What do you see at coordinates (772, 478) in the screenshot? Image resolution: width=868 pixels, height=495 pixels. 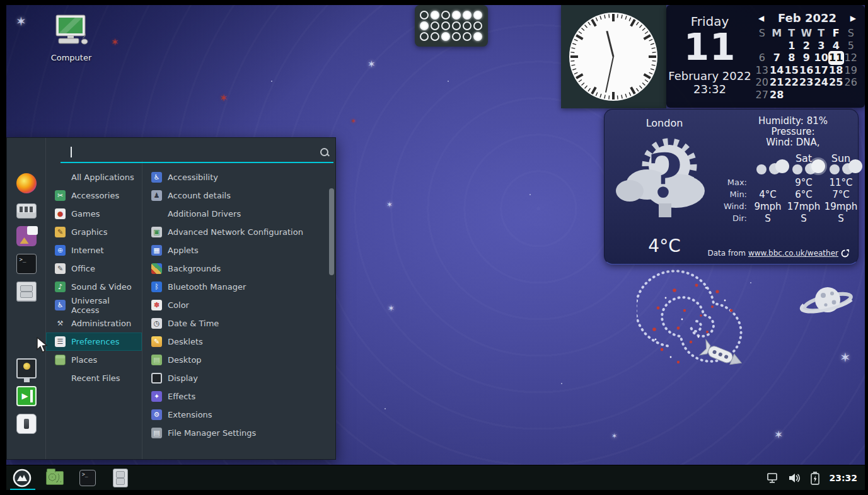 I see `network-icon` at bounding box center [772, 478].